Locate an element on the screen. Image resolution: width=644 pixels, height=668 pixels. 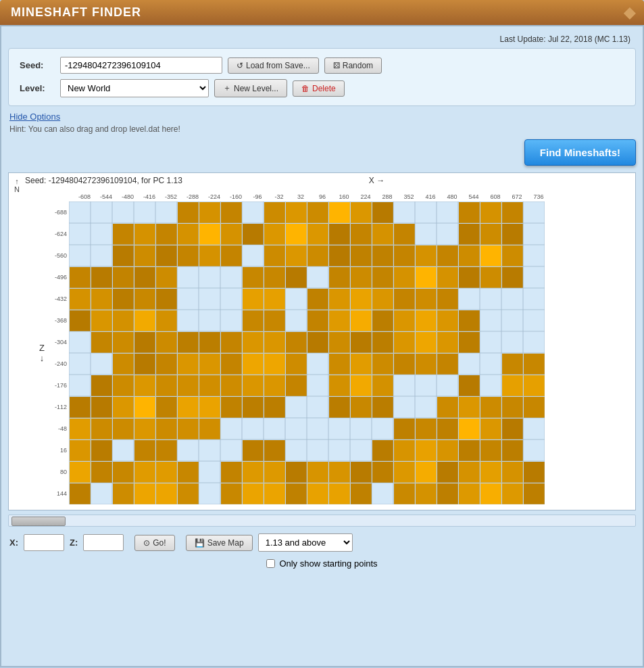
z-axis-label: Z ↓ is located at coordinates (42, 353).